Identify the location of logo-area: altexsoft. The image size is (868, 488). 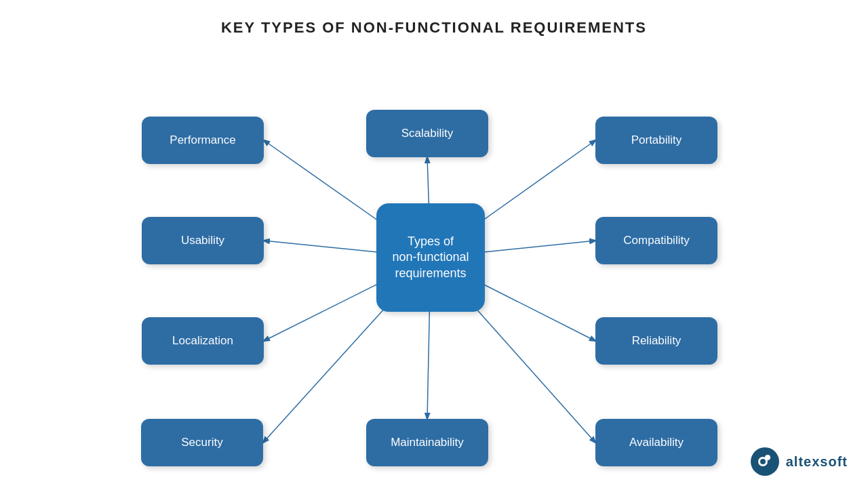
(799, 462).